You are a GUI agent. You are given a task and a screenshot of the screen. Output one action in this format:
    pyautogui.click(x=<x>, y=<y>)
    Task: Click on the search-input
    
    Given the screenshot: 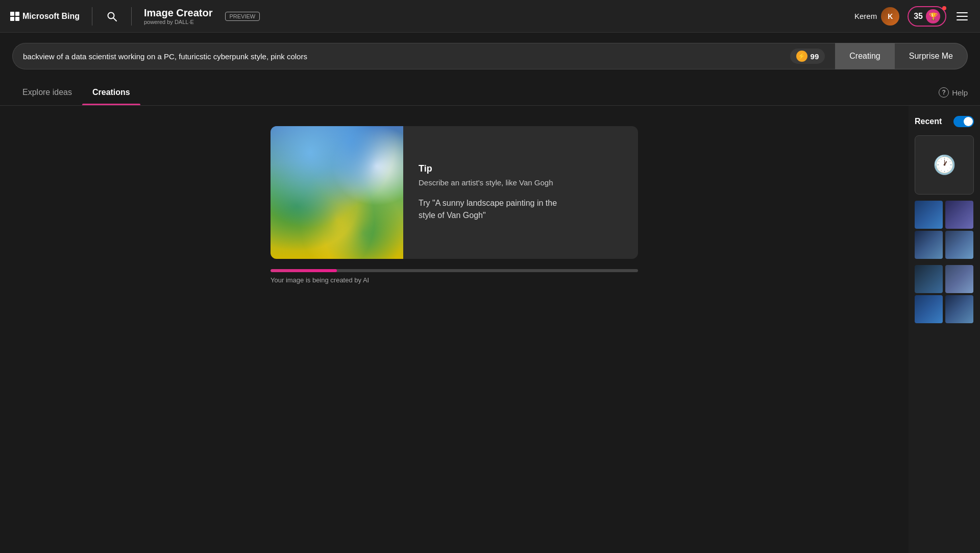 What is the action you would take?
    pyautogui.click(x=404, y=56)
    